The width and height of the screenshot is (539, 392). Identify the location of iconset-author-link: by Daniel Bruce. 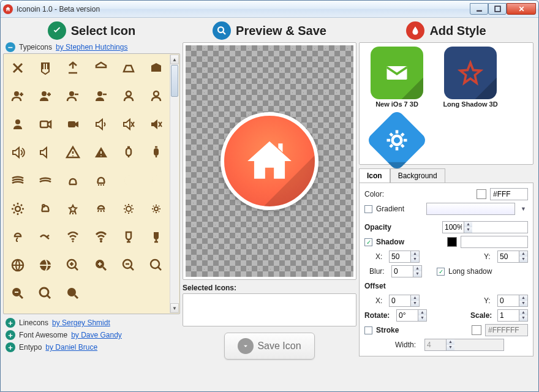
(71, 347).